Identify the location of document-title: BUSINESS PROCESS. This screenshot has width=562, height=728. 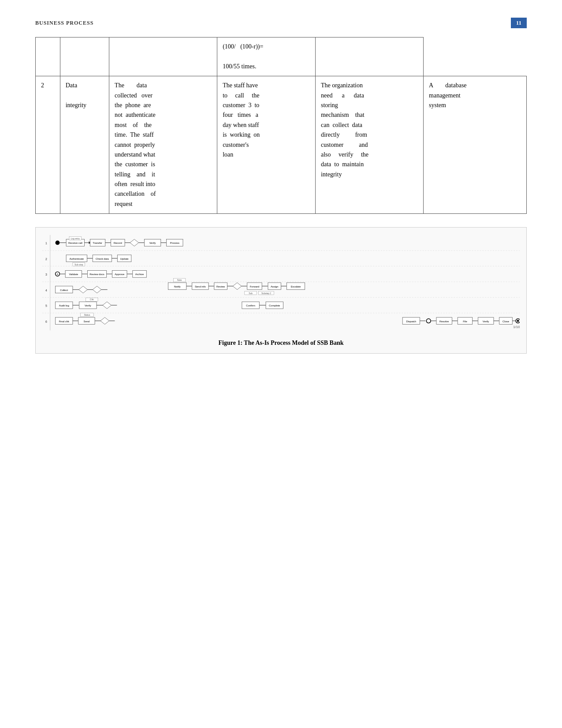
(64, 23).